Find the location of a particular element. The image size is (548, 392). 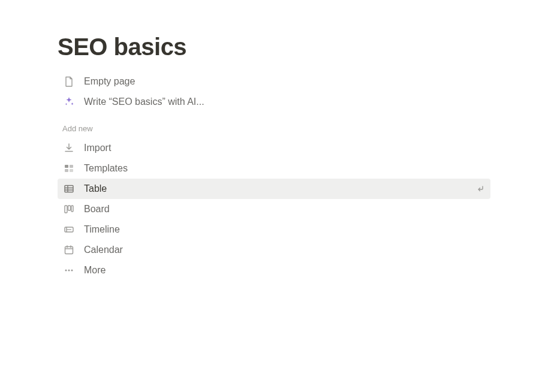

option-board: Board is located at coordinates (274, 209).